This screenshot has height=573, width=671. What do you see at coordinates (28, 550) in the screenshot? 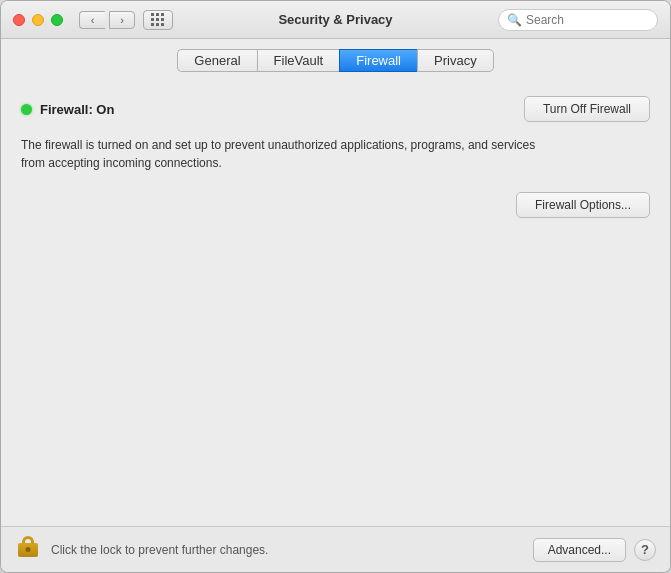
I see `lock-icon` at bounding box center [28, 550].